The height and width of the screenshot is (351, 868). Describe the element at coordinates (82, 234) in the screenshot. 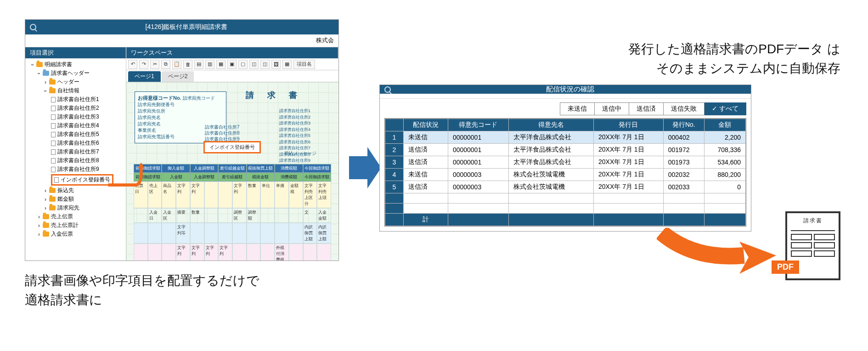

I see `tree-receipt: 入金伝票` at that location.